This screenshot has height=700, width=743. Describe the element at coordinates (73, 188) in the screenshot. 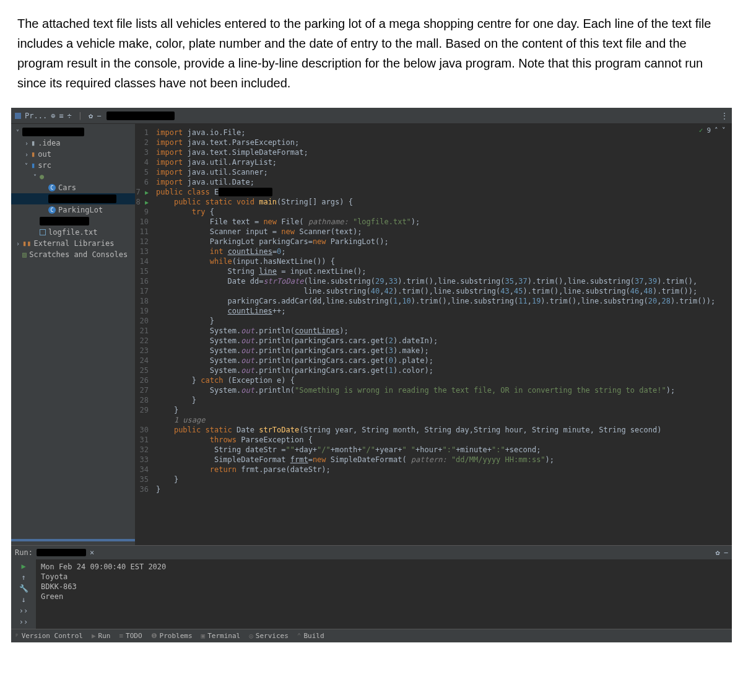

I see `tree-item: CCars` at that location.